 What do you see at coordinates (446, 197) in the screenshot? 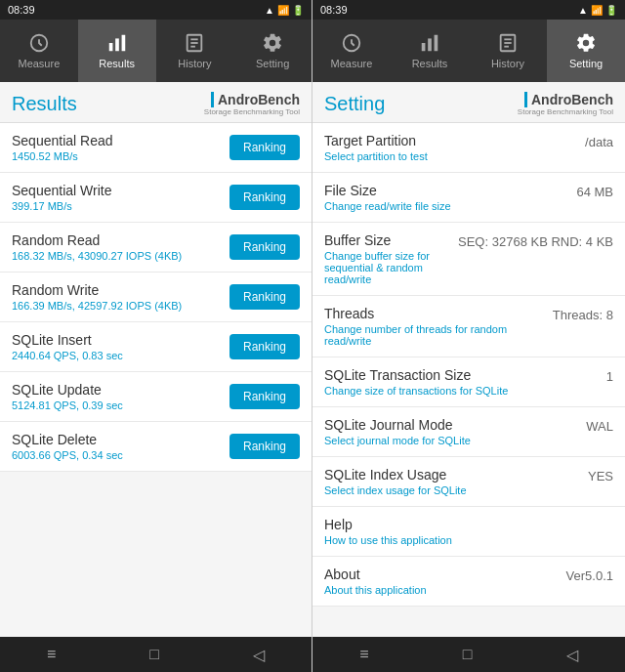
I see `setting-text-1: File Size Change read/write file size` at bounding box center [446, 197].